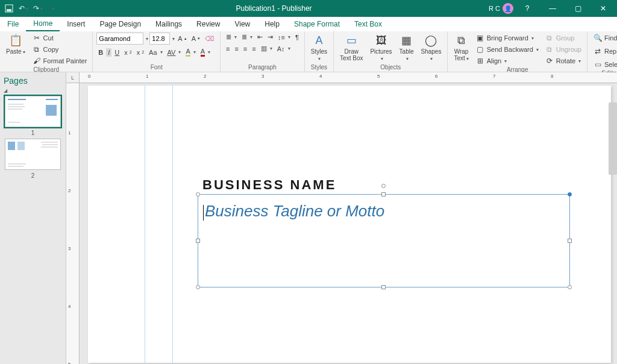 The height and width of the screenshot is (364, 617). I want to click on qat-customize-icon: ▾, so click(52, 8).